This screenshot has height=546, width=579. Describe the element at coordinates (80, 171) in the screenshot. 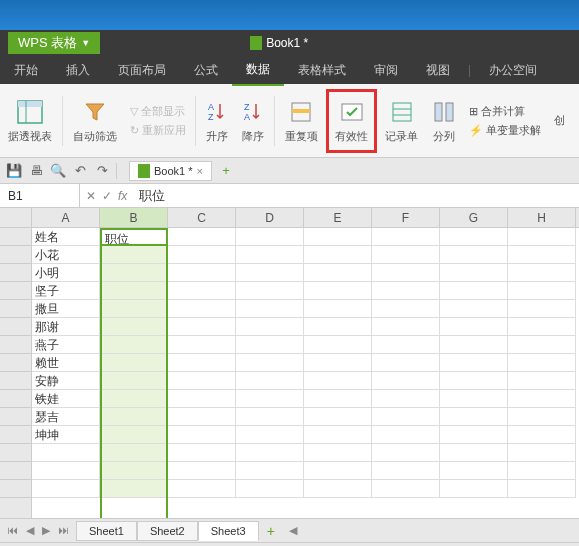

I see `undo-icon: ↶` at that location.